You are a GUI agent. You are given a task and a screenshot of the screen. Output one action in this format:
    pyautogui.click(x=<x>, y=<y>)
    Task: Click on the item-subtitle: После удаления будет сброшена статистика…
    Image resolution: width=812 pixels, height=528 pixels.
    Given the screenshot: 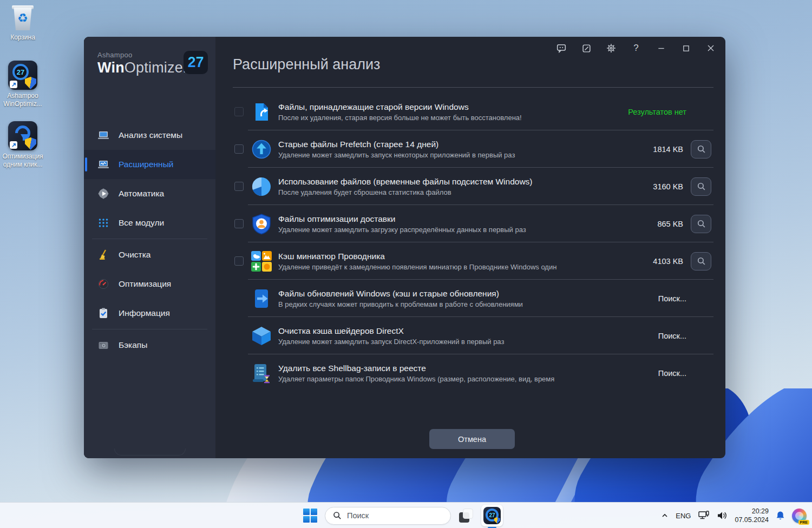 What is the action you would take?
    pyautogui.click(x=405, y=193)
    